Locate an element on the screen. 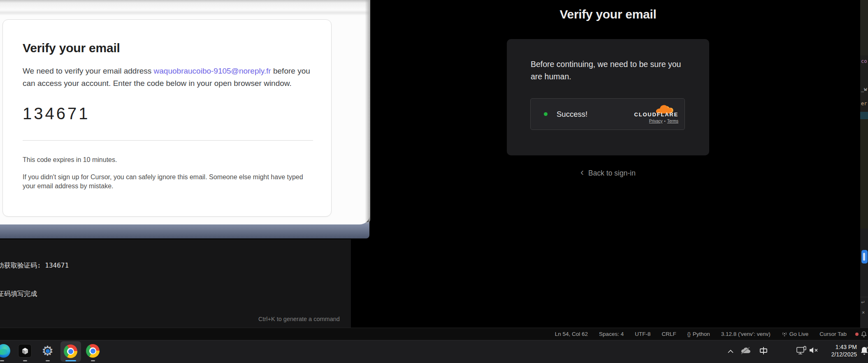  go-live-button: Go Live is located at coordinates (795, 334).